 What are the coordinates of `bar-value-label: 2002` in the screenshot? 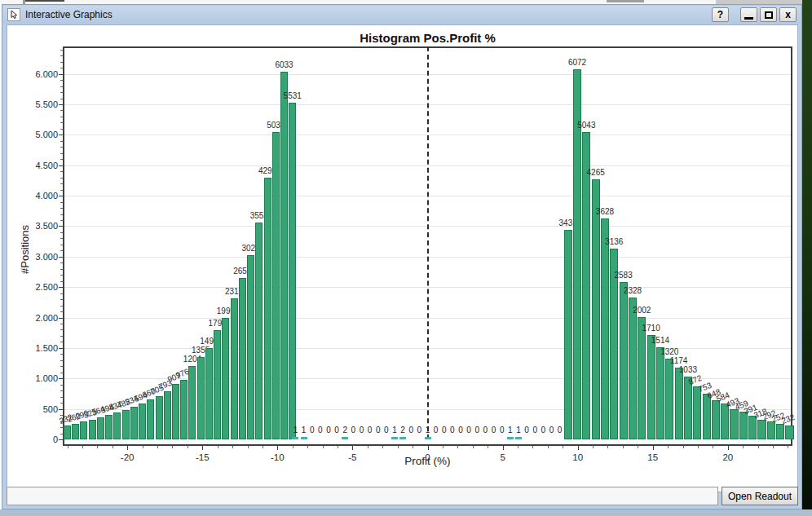 It's located at (642, 311).